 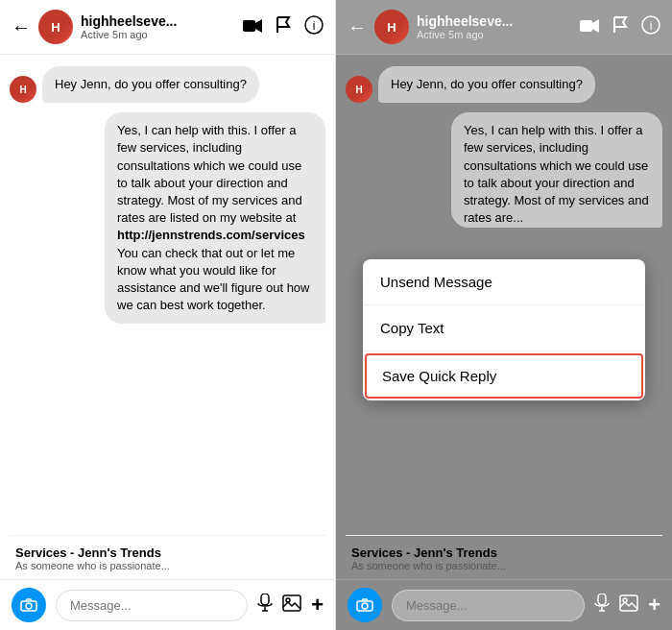 What do you see at coordinates (283, 27) in the screenshot?
I see `left-header-icons: i` at bounding box center [283, 27].